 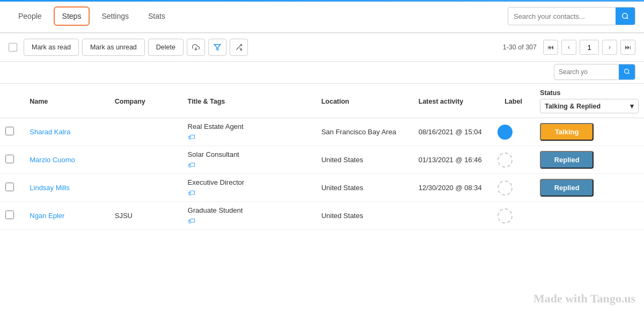 I want to click on title-tags-cell: Executive Director 🏷, so click(x=249, y=188).